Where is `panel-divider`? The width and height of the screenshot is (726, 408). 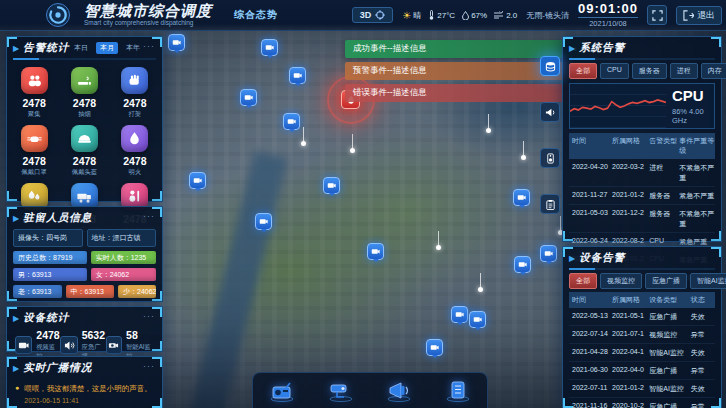
panel-divider is located at coordinates (642, 269).